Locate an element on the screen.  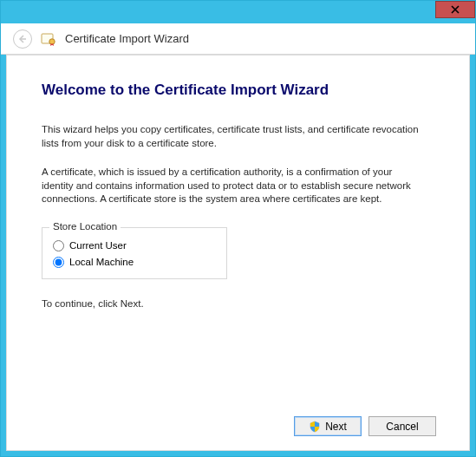
next-button-label: Next is located at coordinates (336, 427).